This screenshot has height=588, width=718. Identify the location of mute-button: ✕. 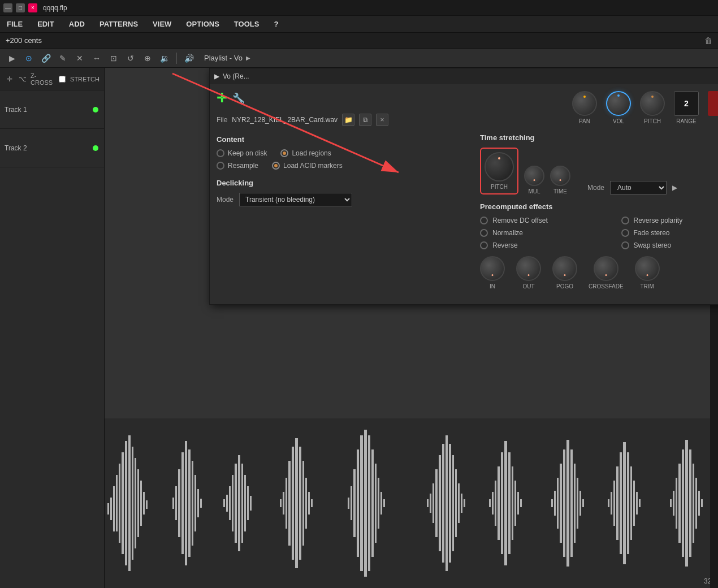
(80, 58).